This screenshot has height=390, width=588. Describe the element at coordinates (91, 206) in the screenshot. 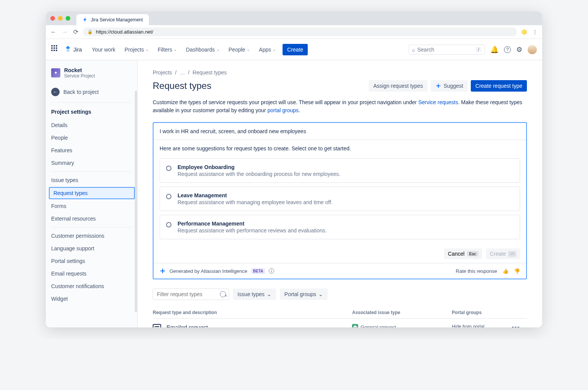

I see `sidebar-item-forms: Forms` at that location.